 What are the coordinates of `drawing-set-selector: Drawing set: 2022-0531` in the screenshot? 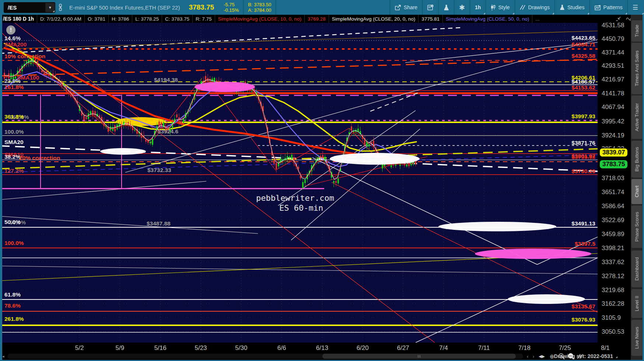 It's located at (584, 356).